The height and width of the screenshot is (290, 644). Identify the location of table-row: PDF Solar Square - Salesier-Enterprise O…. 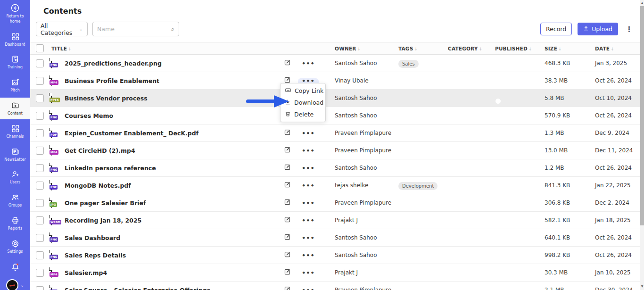
(335, 286).